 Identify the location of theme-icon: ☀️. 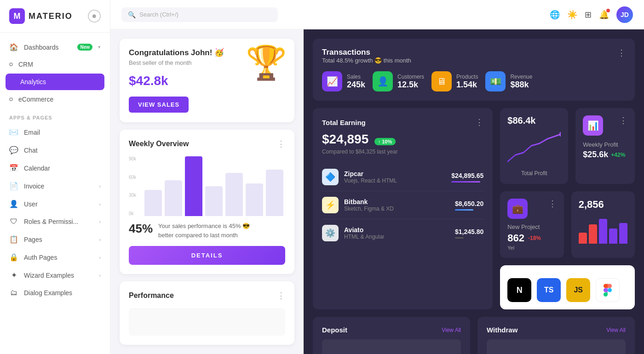
(572, 15).